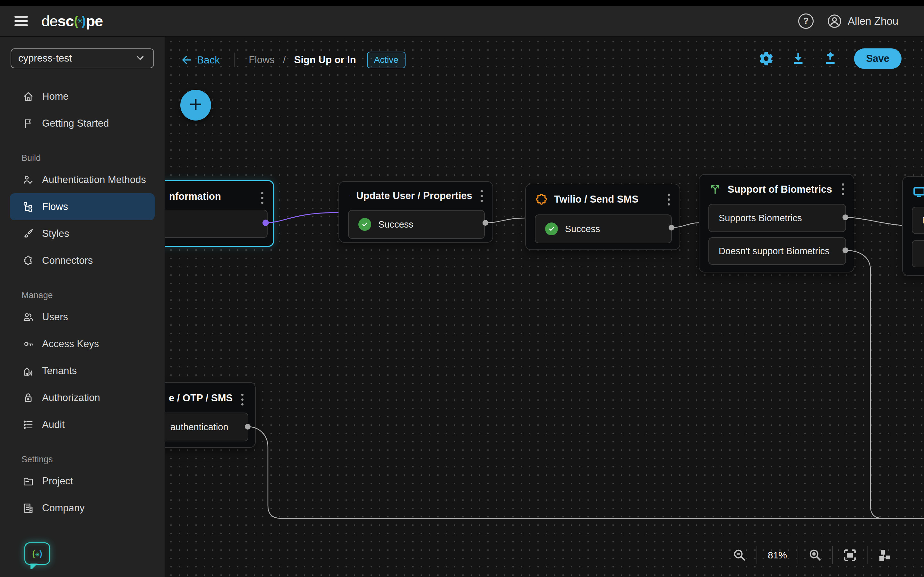 This screenshot has height=577, width=924. What do you see at coordinates (82, 124) in the screenshot?
I see `sidebar-item-getting-started: Getting Started` at bounding box center [82, 124].